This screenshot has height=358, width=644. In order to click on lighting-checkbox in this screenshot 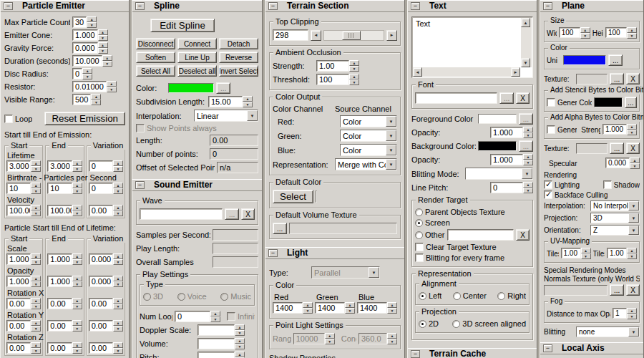, I will do `click(548, 185)`.